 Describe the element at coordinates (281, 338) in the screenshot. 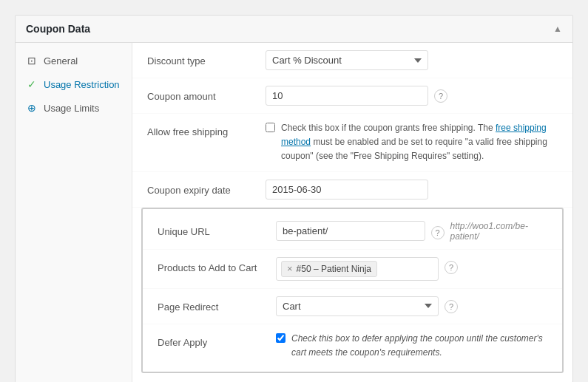

I see `defer-apply-checkbox` at that location.